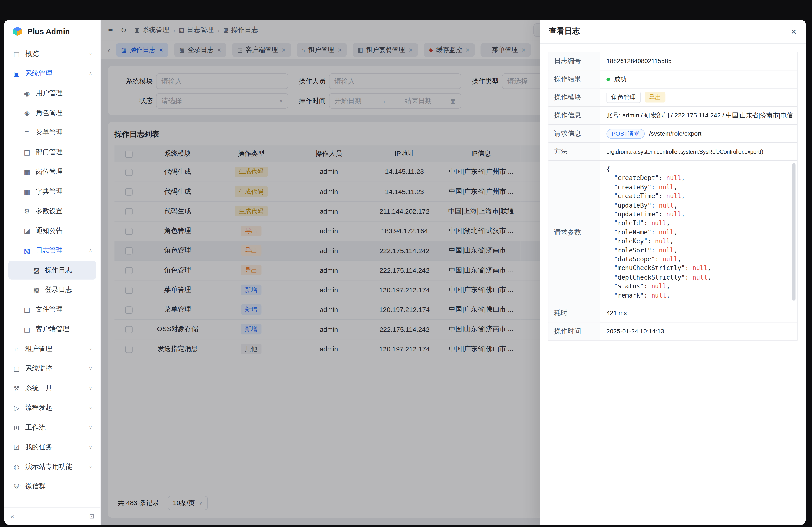 The image size is (812, 527). What do you see at coordinates (673, 116) in the screenshot?
I see `detail-row-info: 操作信息账号: admin / 研发部门 / 222.175.114.242 /…` at bounding box center [673, 116].